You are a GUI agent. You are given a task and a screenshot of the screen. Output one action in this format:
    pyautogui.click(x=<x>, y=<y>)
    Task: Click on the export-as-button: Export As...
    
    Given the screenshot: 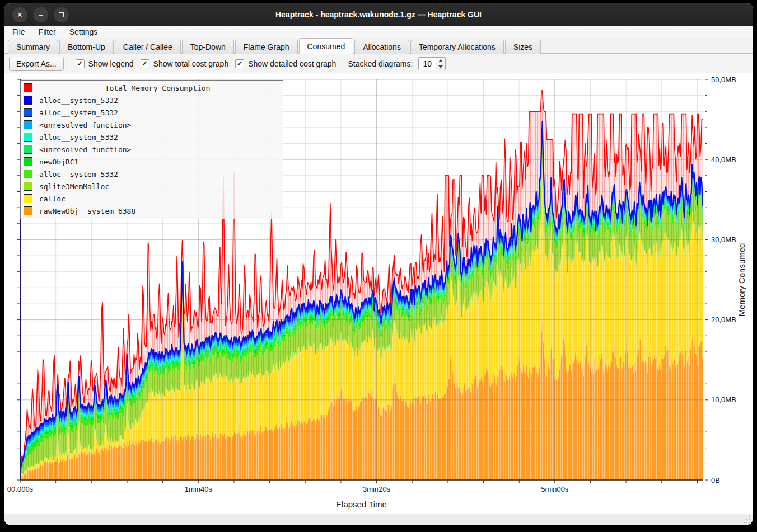 What is the action you would take?
    pyautogui.click(x=36, y=64)
    